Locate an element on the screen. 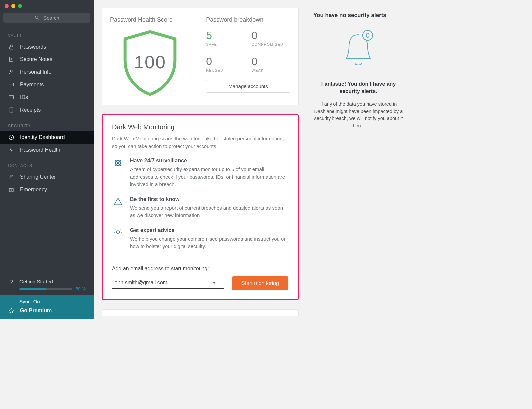 Image resolution: width=532 pixels, height=409 pixels. next-card-peek is located at coordinates (200, 313).